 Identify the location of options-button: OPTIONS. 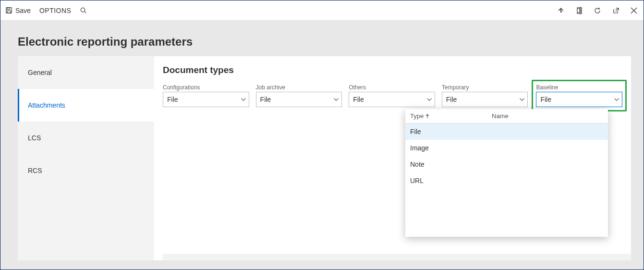
(56, 11).